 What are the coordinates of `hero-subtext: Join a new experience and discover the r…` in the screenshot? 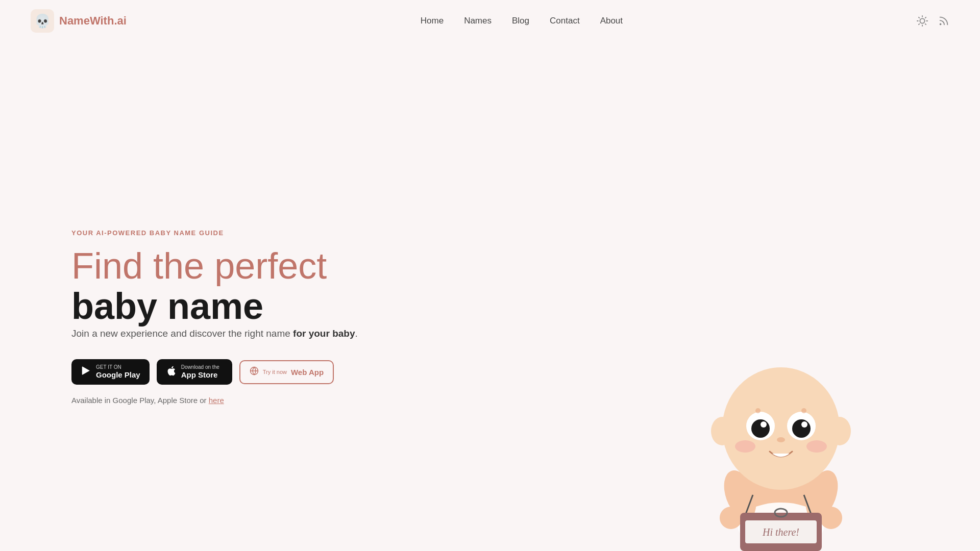 It's located at (214, 334).